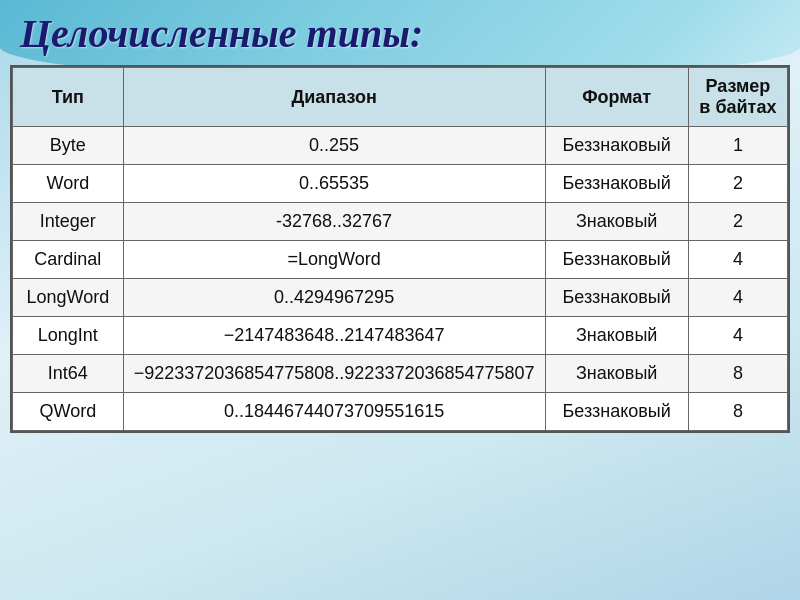 The image size is (800, 600). What do you see at coordinates (400, 412) in the screenshot?
I see `table-row: QWord0..18446744073709551615Беззнаковый8` at bounding box center [400, 412].